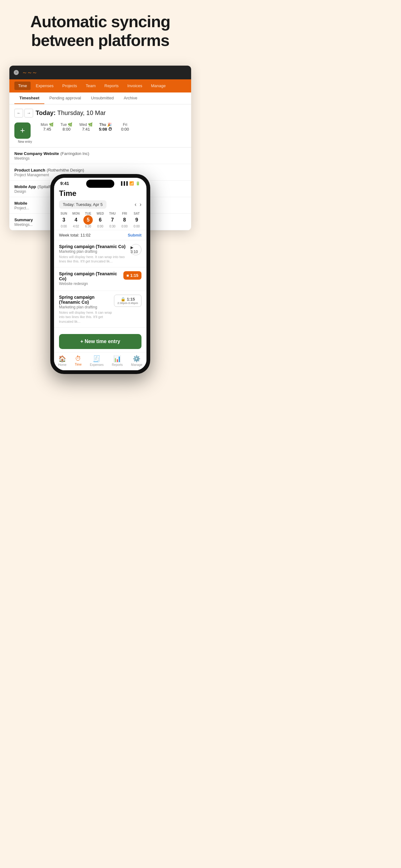  What do you see at coordinates (19, 113) in the screenshot?
I see `prev-week-button: ←` at bounding box center [19, 113].